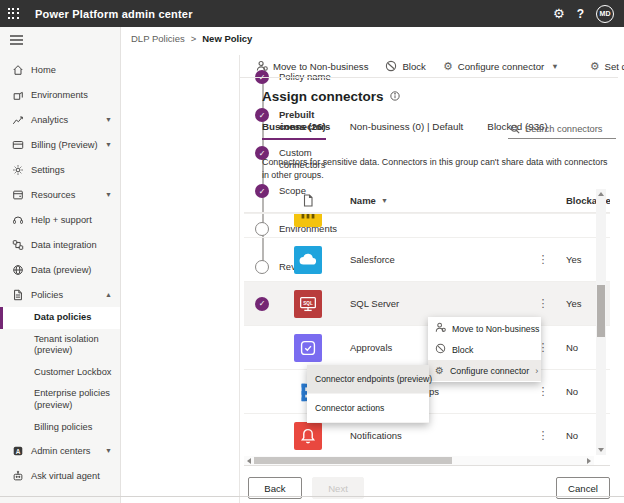 Image resolution: width=624 pixels, height=503 pixels. What do you see at coordinates (501, 66) in the screenshot?
I see `configure-connector-button: ⚙ Configure connector ▼` at bounding box center [501, 66].